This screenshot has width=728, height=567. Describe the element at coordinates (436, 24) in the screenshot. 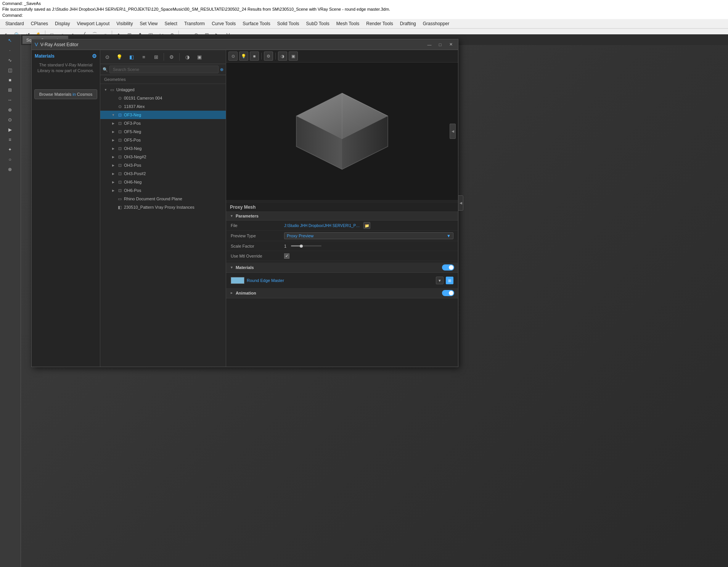

I see `menu-grasshopper: Grasshopper` at that location.